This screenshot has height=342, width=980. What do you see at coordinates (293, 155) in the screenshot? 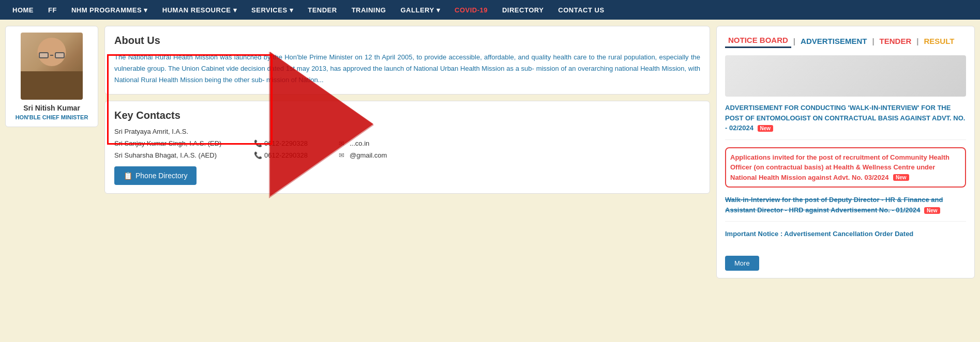
I see `contact-phone-3: 📞 0612-2290328` at bounding box center [293, 155].